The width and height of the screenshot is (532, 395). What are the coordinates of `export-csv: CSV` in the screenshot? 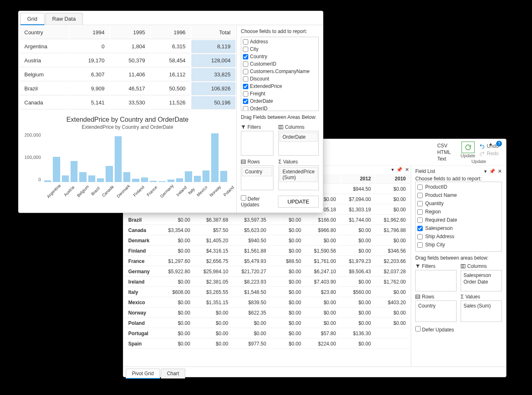 It's located at (444, 146).